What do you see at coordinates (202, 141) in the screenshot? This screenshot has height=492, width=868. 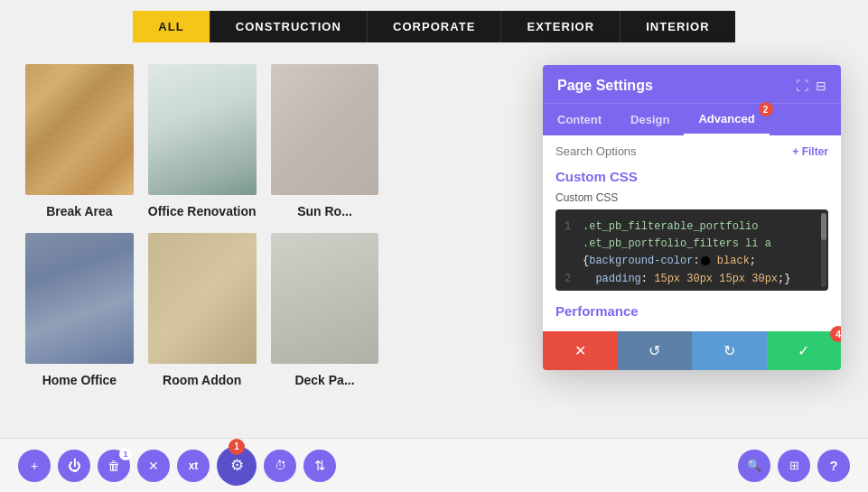 I see `list-item: Office Renovation` at bounding box center [202, 141].